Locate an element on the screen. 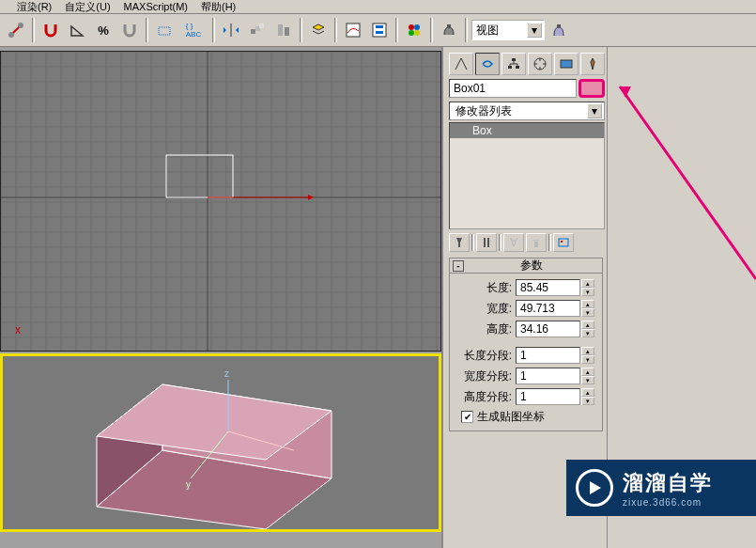  magnet-icon is located at coordinates (51, 30).